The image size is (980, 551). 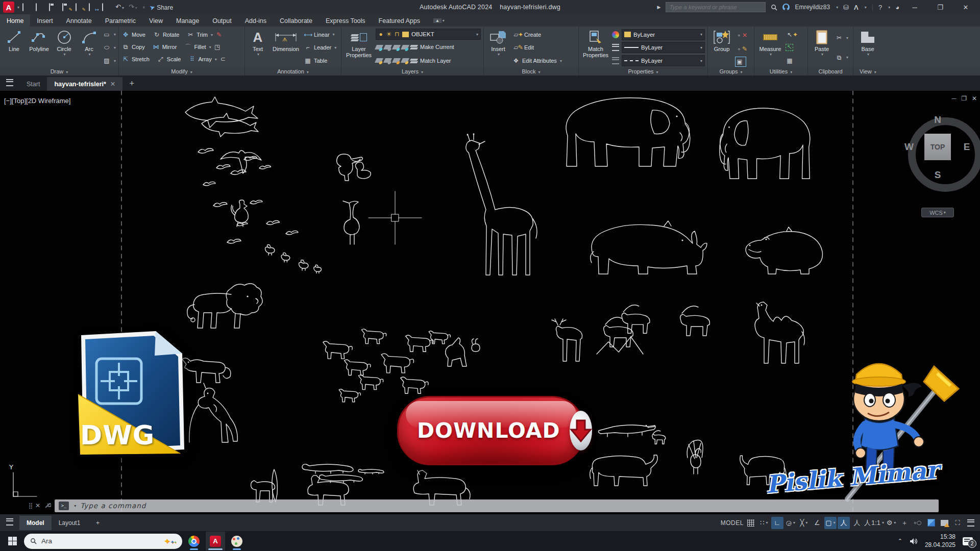 I want to click on publish-icon: ↦, so click(x=93, y=7).